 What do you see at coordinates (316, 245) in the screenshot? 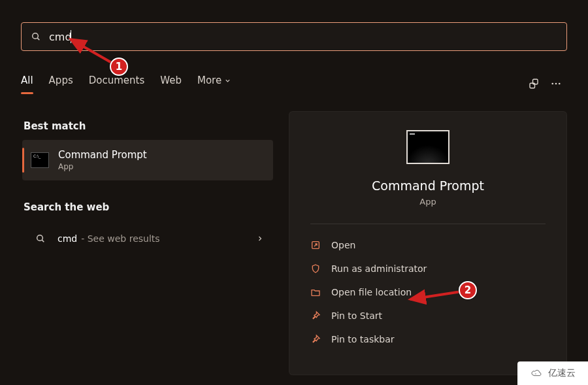
I see `open-icon` at bounding box center [316, 245].